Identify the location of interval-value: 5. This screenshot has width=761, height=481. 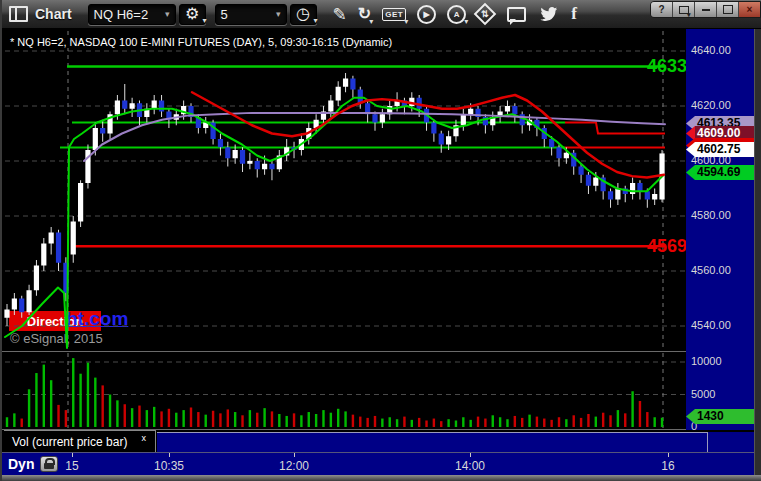
(224, 14).